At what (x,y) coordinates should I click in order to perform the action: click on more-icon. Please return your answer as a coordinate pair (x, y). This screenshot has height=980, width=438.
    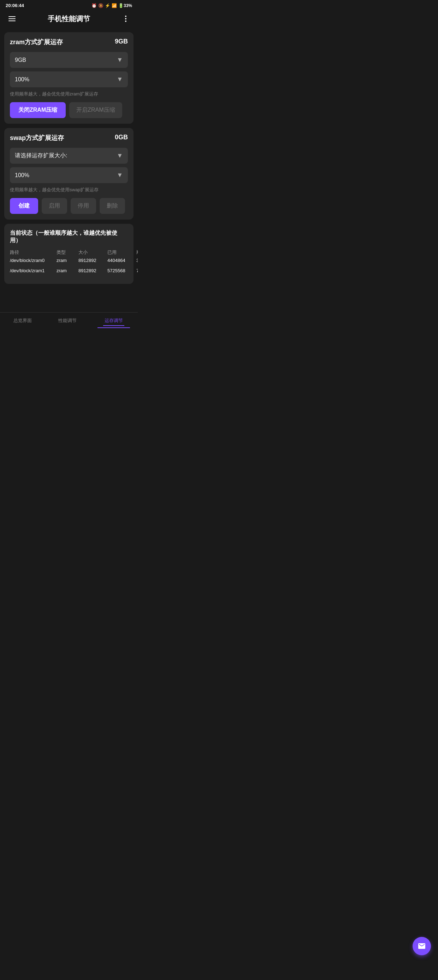
    Looking at the image, I should click on (126, 19).